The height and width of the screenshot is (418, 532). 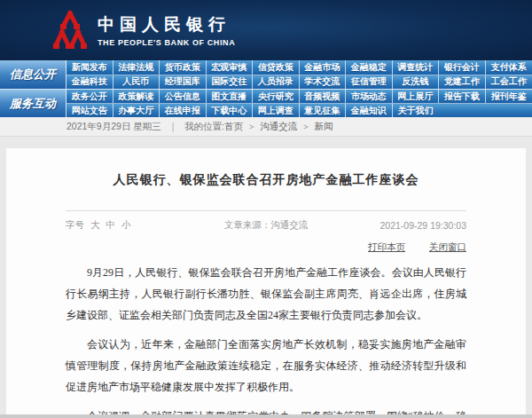 What do you see at coordinates (90, 110) in the screenshot?
I see `nav-item: 网站文告` at bounding box center [90, 110].